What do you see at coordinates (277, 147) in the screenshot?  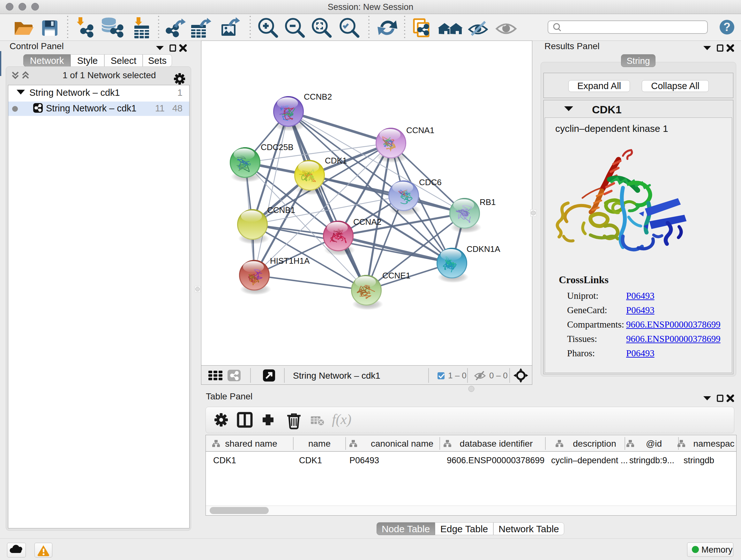 I see `svg-text: CDC25B` at bounding box center [277, 147].